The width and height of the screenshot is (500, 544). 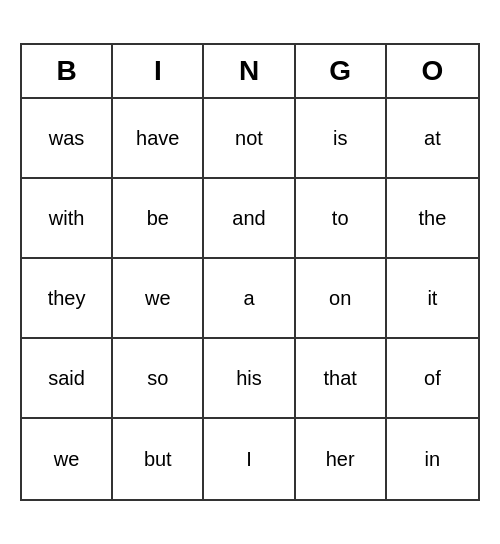 What do you see at coordinates (342, 299) in the screenshot?
I see `bingo-cell-r2-c3: on` at bounding box center [342, 299].